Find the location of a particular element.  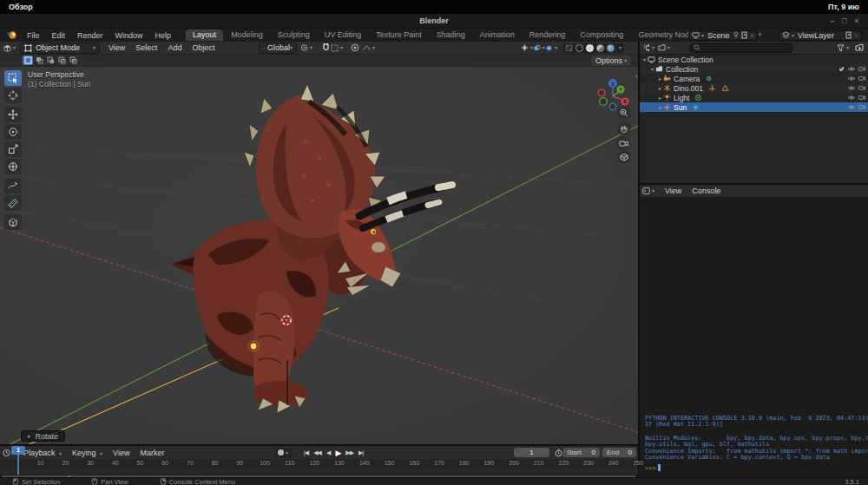

toggle-xray-icon is located at coordinates (569, 49).